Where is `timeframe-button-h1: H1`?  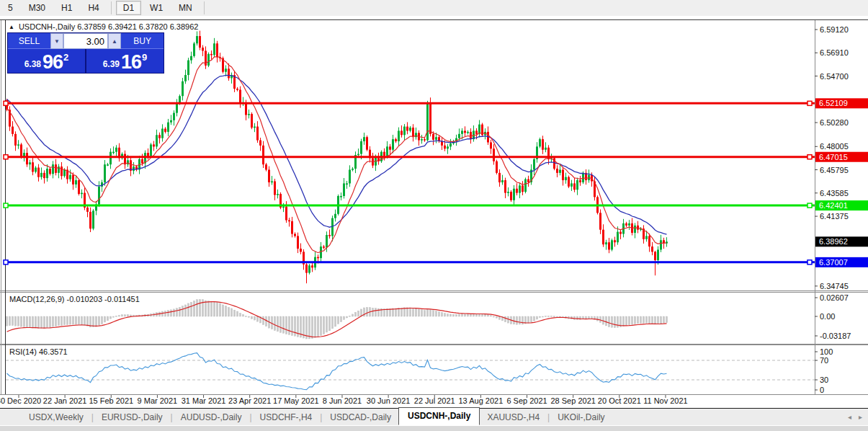 timeframe-button-h1: H1 is located at coordinates (66, 8).